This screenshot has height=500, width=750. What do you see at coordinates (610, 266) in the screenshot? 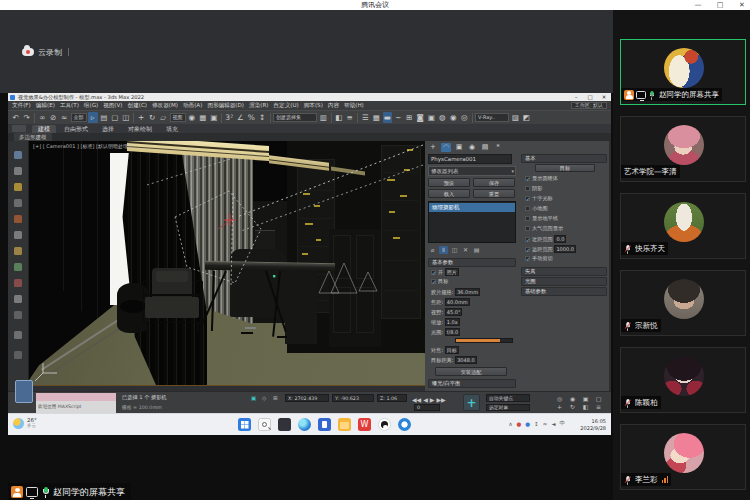
I see `panel-scrollbar` at bounding box center [610, 266].